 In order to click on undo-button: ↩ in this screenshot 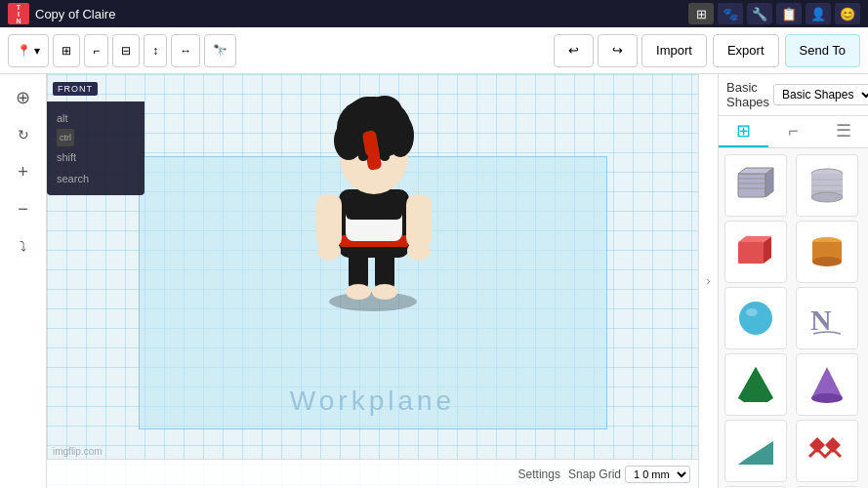, I will do `click(574, 51)`.